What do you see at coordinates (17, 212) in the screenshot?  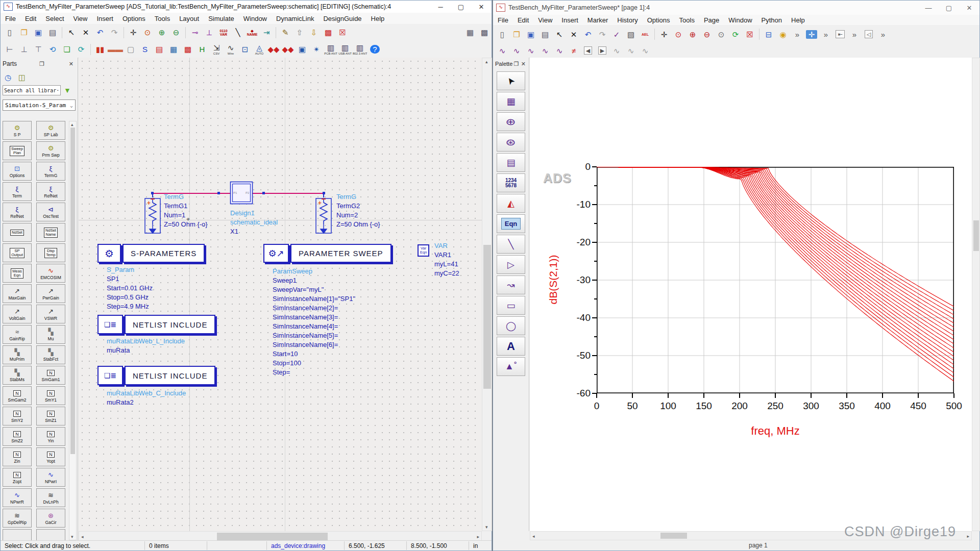 I see `part-refnet: ξRefNet` at bounding box center [17, 212].